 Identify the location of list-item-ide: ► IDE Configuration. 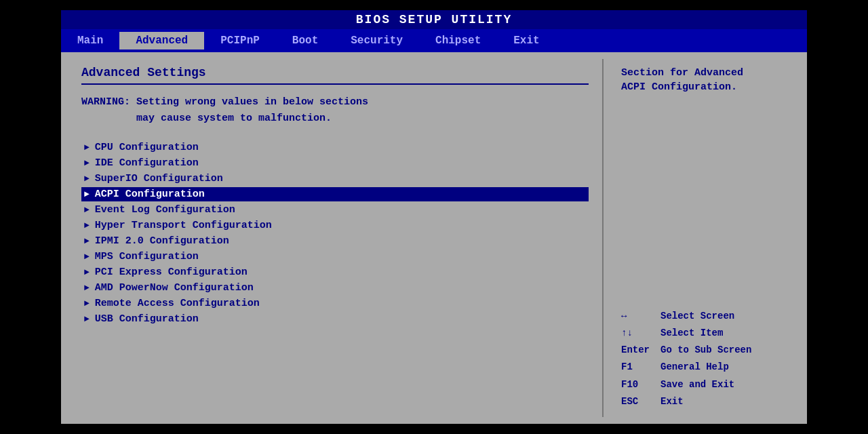
(335, 163).